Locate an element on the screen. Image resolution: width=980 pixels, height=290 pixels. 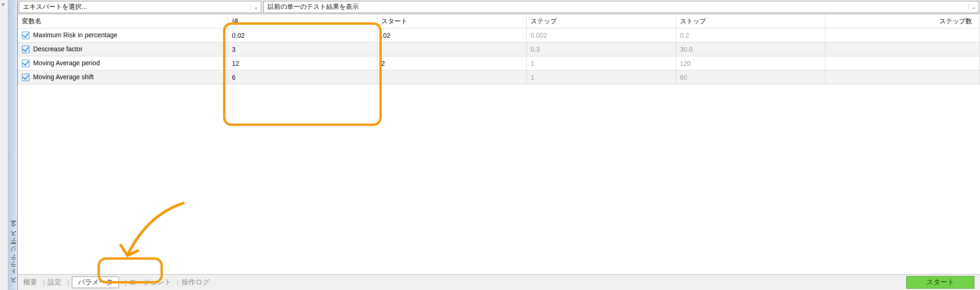
tab-agents: エージェント is located at coordinates (150, 283).